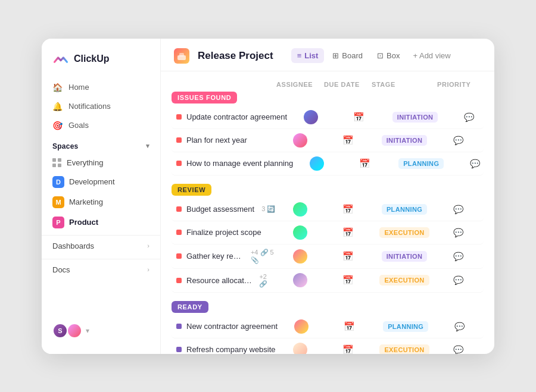 Image resolution: width=536 pixels, height=392 pixels. I want to click on main-header: Release Project ≡ List ⊞ Board ⊡ Box + A…, so click(328, 55).